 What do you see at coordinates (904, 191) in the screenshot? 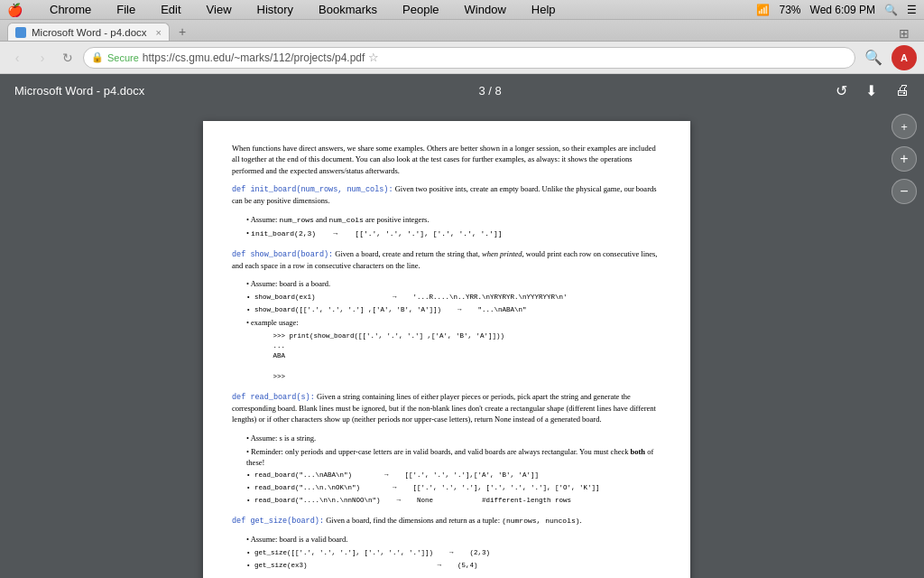
I see `zoom-out-button: −` at bounding box center [904, 191].